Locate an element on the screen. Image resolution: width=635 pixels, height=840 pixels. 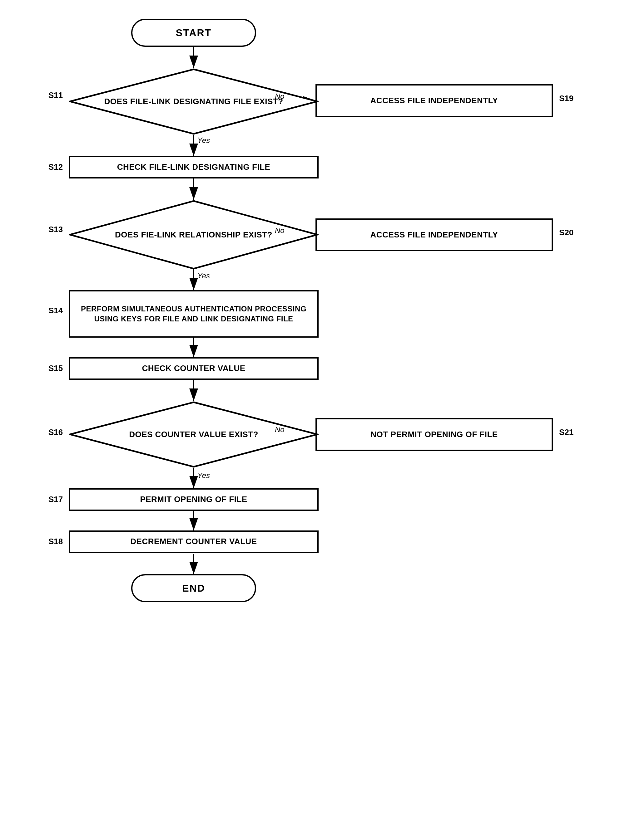
s16-text: DOES COUNTER VALUE EXIST? is located at coordinates (194, 435).